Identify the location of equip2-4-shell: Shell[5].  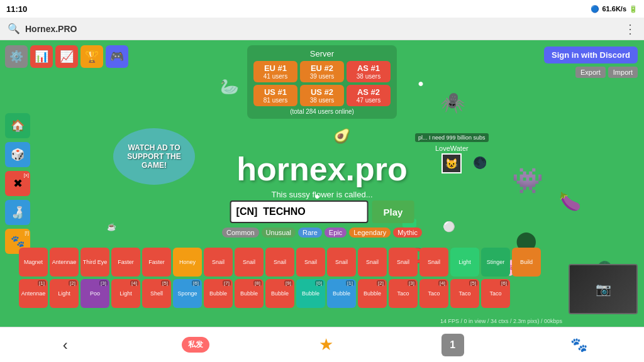
(157, 293).